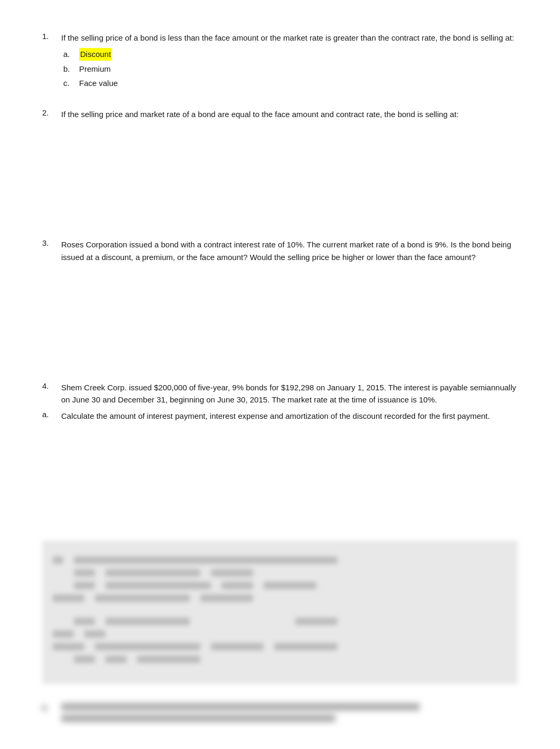  I want to click on option-1b-label: b., so click(71, 69).